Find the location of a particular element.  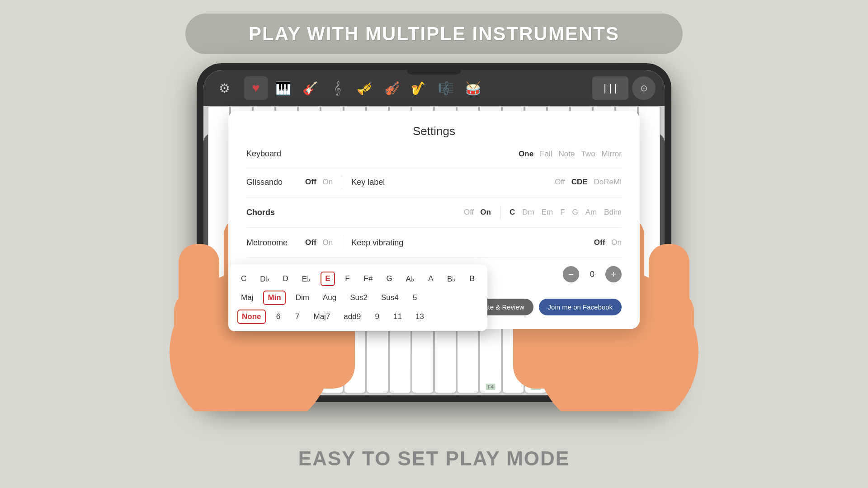

music-icon: 𝄞 is located at coordinates (337, 88).